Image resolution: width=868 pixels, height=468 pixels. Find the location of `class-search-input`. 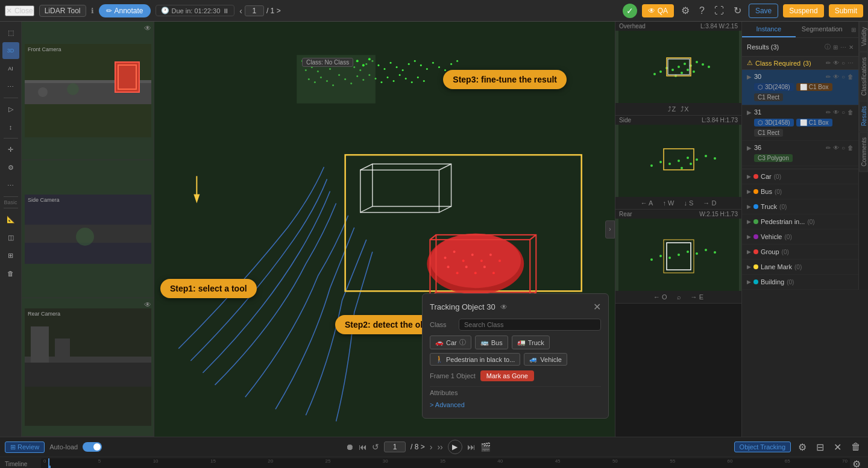

class-search-input is located at coordinates (530, 325).